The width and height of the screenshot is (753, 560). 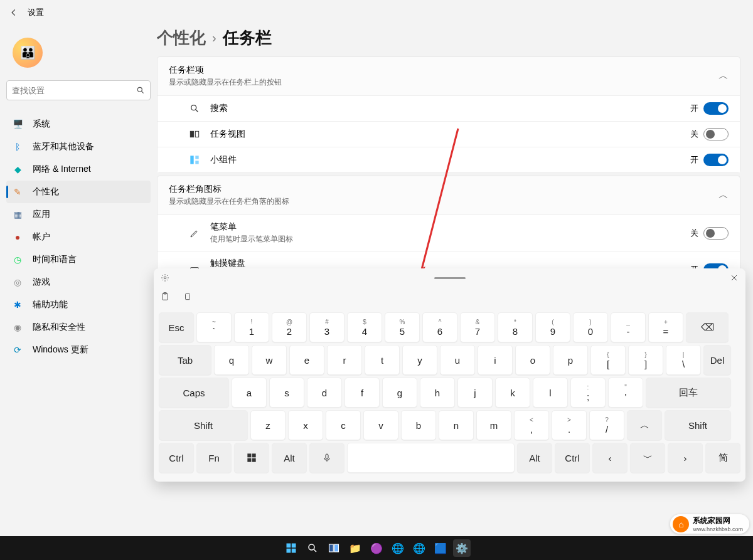 I want to click on key-tab: Tab, so click(x=185, y=360).